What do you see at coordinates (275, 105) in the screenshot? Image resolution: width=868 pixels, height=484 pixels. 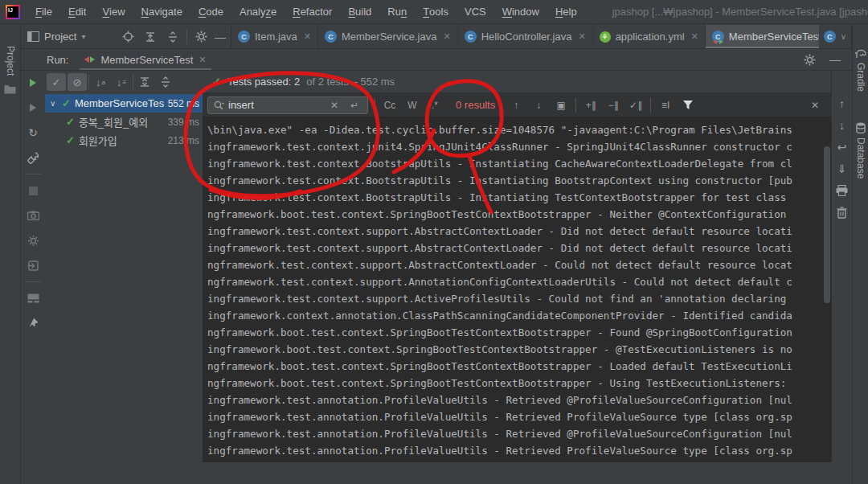 I see `search-input` at bounding box center [275, 105].